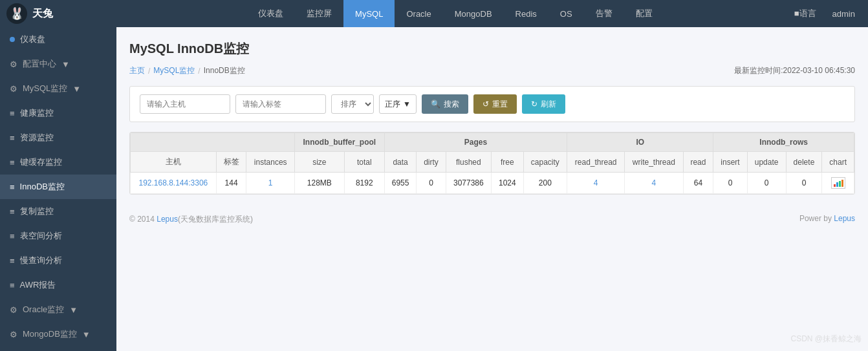  What do you see at coordinates (369, 14) in the screenshot?
I see `nav-mysql: MySQL` at bounding box center [369, 14].